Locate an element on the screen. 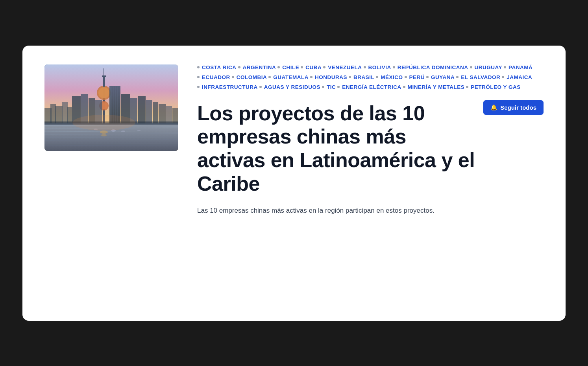 The image size is (588, 366). follow-button: 🔔 Seguir todos is located at coordinates (513, 108).